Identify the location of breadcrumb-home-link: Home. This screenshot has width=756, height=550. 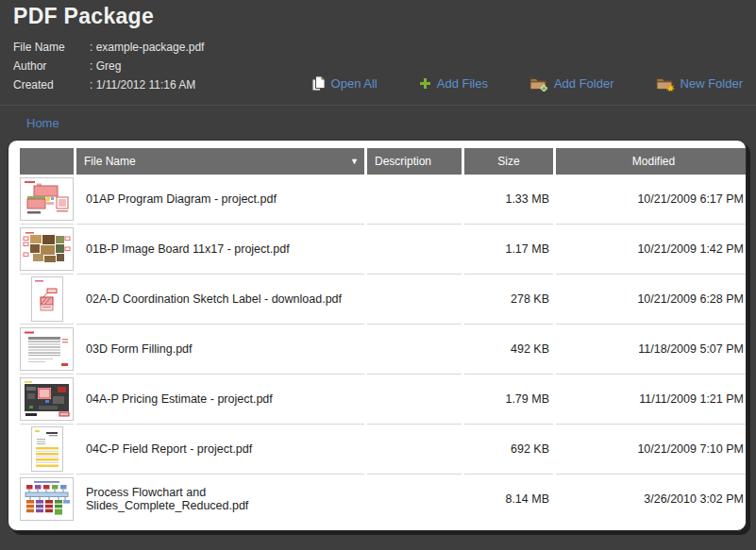
(43, 123).